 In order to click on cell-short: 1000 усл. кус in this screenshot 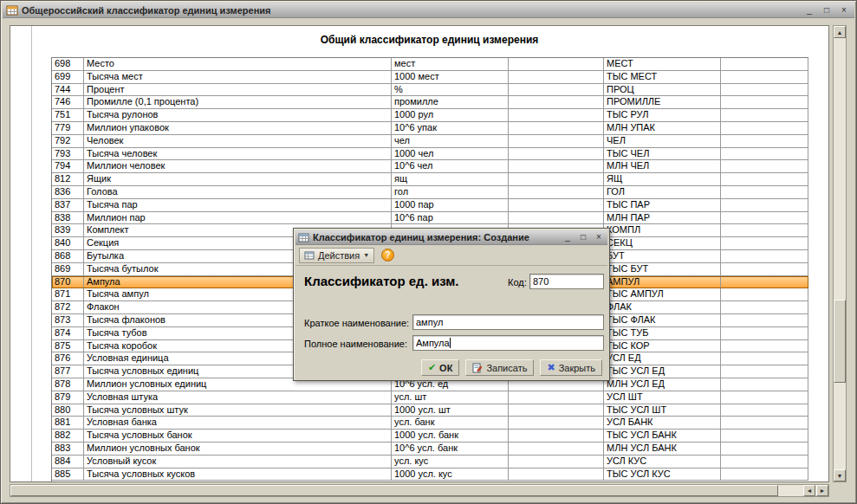, I will do `click(451, 475)`.